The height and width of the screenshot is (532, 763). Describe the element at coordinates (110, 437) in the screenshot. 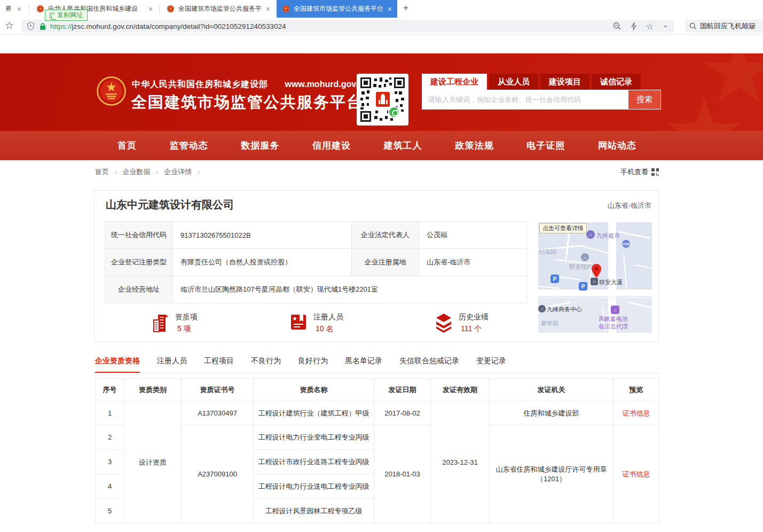

I see `seq-cell: 2` at that location.